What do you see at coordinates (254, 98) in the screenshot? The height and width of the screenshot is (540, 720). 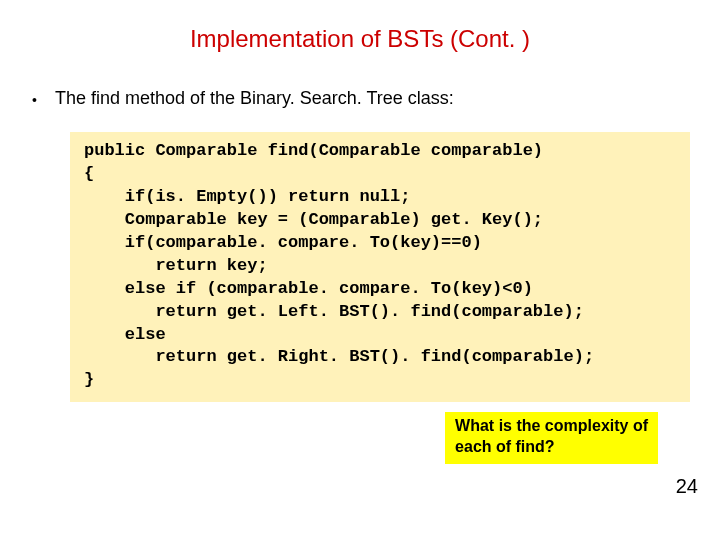 I see `bullet-text: The find method of the Binary. Search. T…` at bounding box center [254, 98].